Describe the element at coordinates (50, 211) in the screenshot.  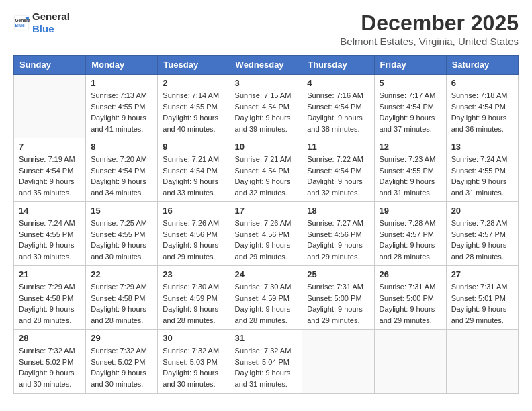
I see `day-number: 14` at that location.